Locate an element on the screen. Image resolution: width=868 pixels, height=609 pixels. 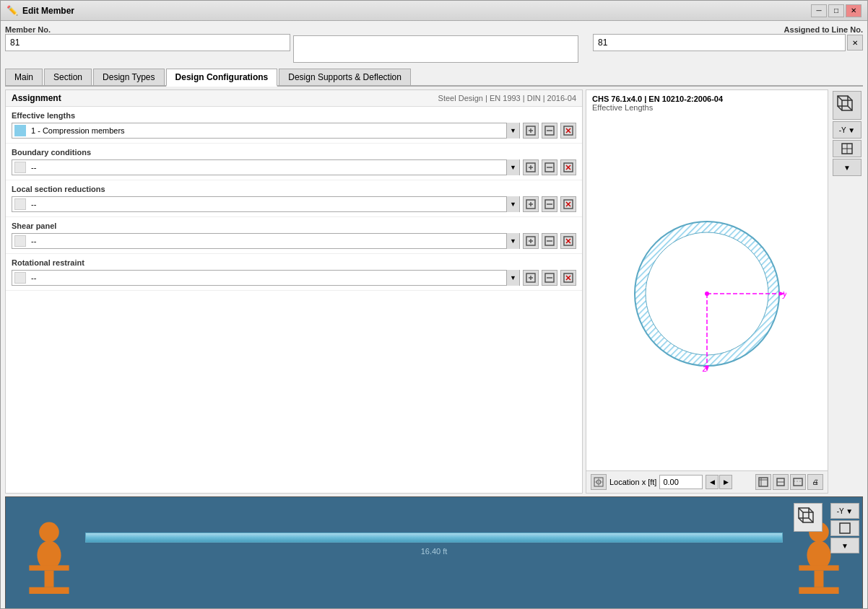
assigned-row: 81 ✕ is located at coordinates (728, 43).